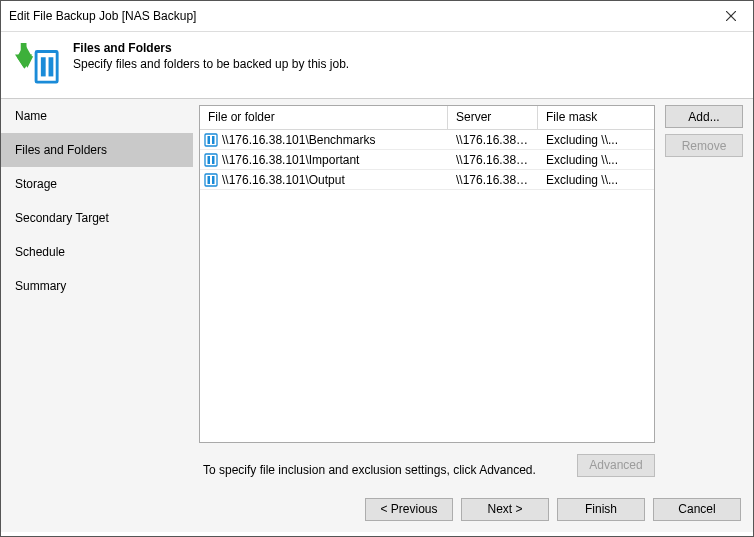 The height and width of the screenshot is (537, 754). I want to click on cell-path: \\176.16.38.101\Benchmarks, so click(298, 140).